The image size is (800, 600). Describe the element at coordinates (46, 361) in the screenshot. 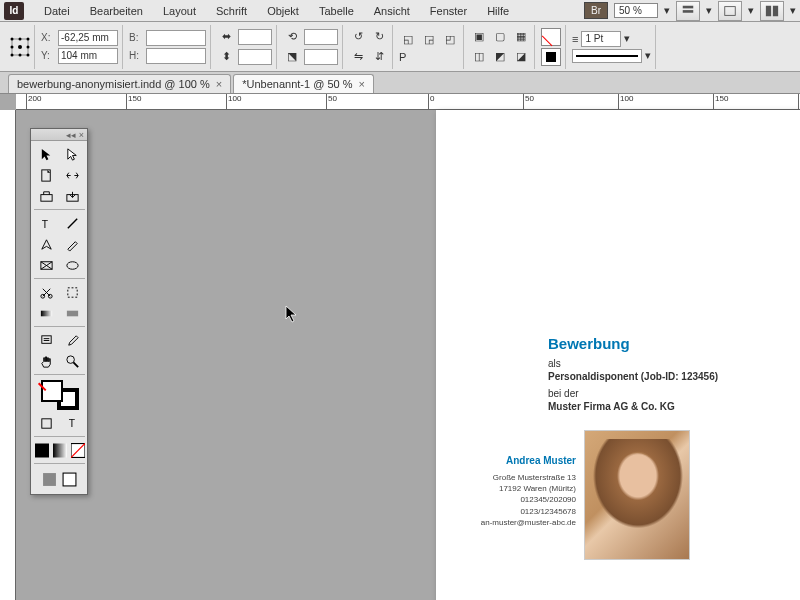

I see `hand-tool` at that location.